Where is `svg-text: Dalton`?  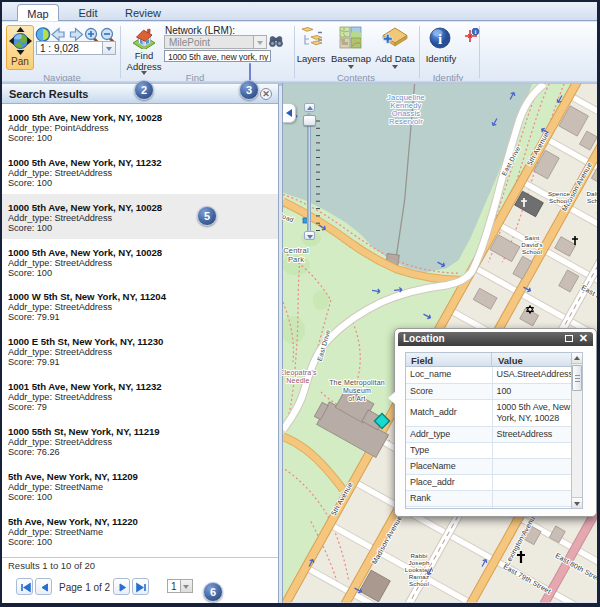 svg-text: Dalton is located at coordinates (592, 194).